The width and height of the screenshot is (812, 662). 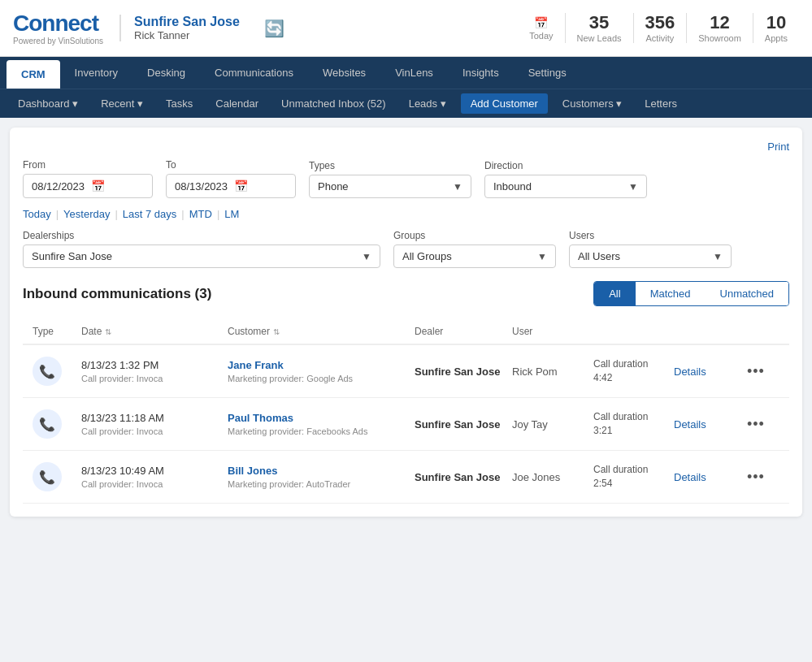 What do you see at coordinates (614, 294) in the screenshot?
I see `filter-btn-all: All` at bounding box center [614, 294].